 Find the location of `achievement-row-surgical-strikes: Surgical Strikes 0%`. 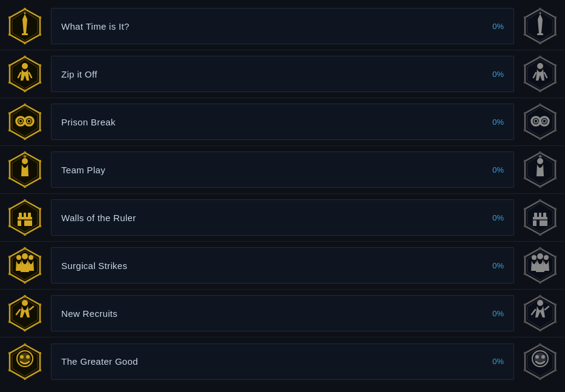

achievement-row-surgical-strikes: Surgical Strikes 0% is located at coordinates (282, 265).